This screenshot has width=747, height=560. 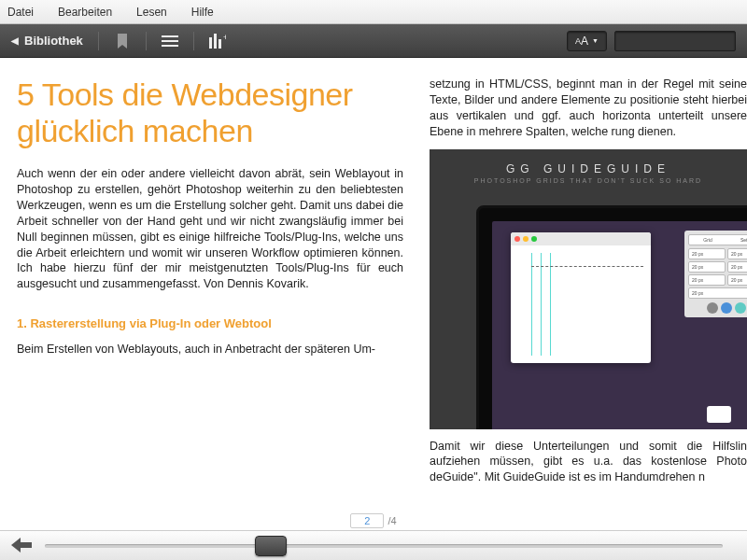 I want to click on menu-read: Lesen, so click(x=151, y=12).